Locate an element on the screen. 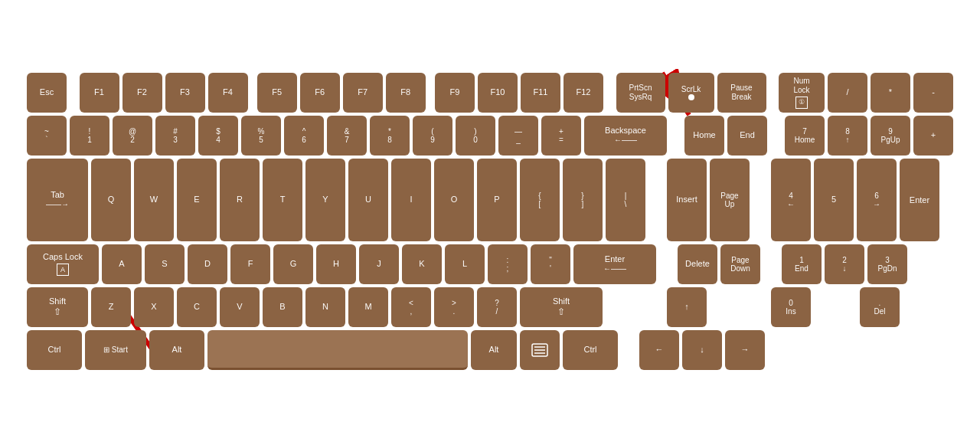 The width and height of the screenshot is (980, 442). key-equals: + = is located at coordinates (561, 136).